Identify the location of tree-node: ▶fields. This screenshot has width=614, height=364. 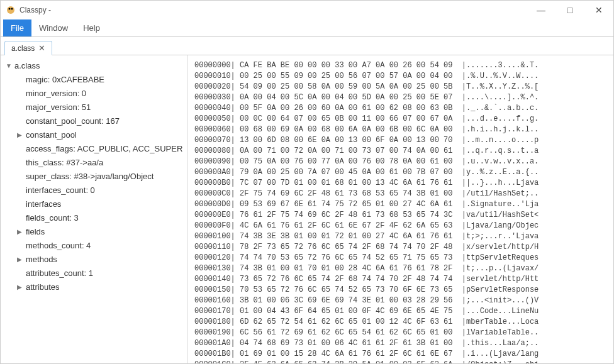
(94, 232).